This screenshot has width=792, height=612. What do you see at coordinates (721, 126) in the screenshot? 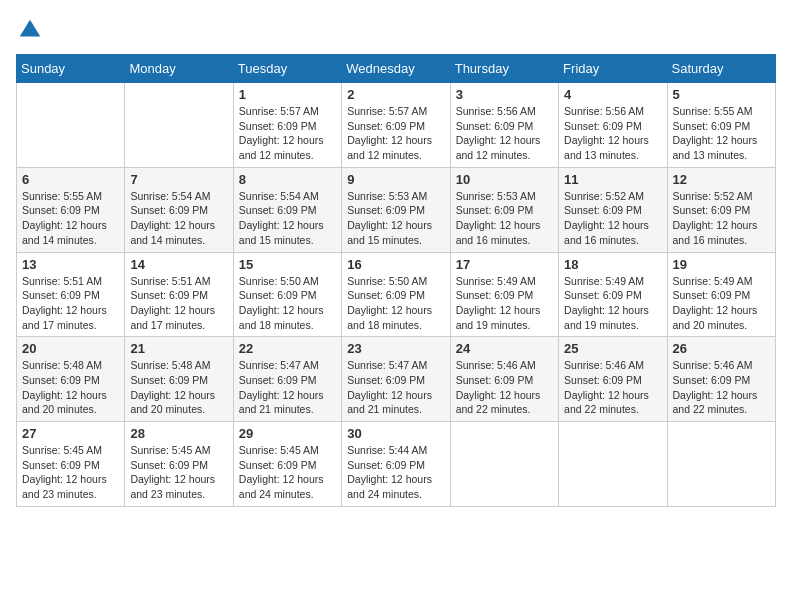
I see `calendar-cell: 5Sunrise: 5:55 AMSunset: 6:09 PMDaylight…` at bounding box center [721, 126].